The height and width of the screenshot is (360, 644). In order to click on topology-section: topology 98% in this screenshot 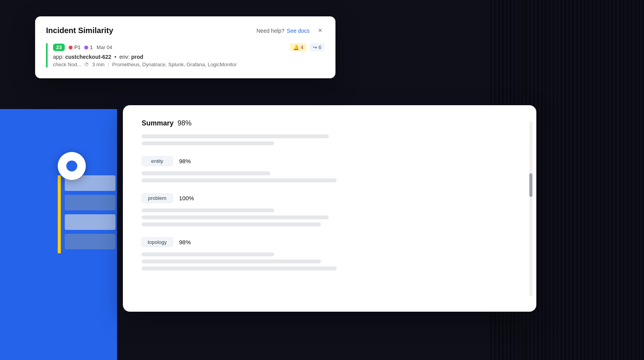, I will do `click(330, 254)`.